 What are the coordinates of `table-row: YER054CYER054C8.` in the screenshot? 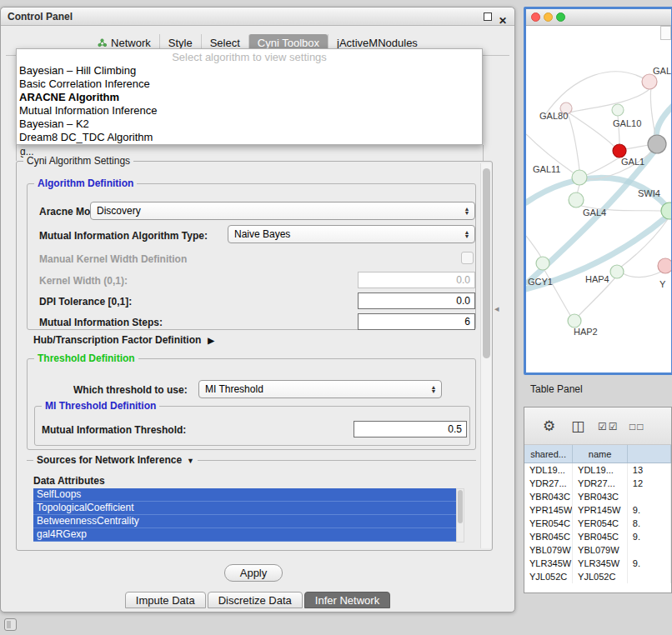 It's located at (598, 523).